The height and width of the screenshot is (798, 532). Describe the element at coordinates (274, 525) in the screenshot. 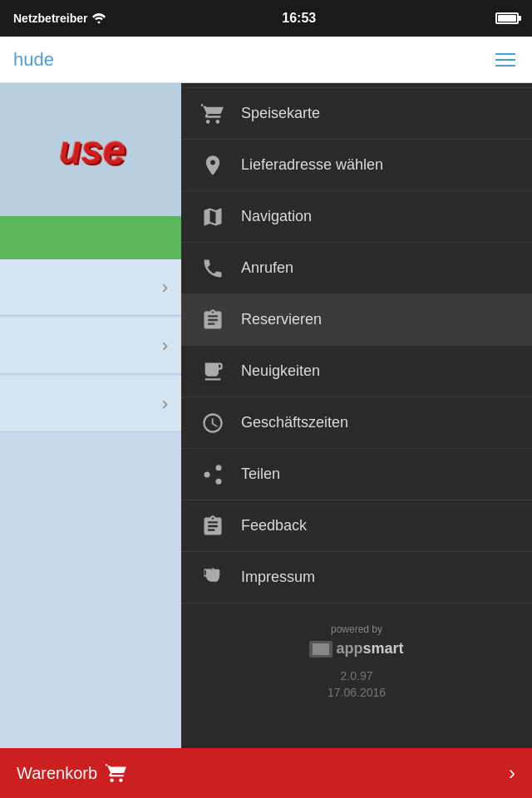

I see `menu-label-feedback: Feedback` at that location.